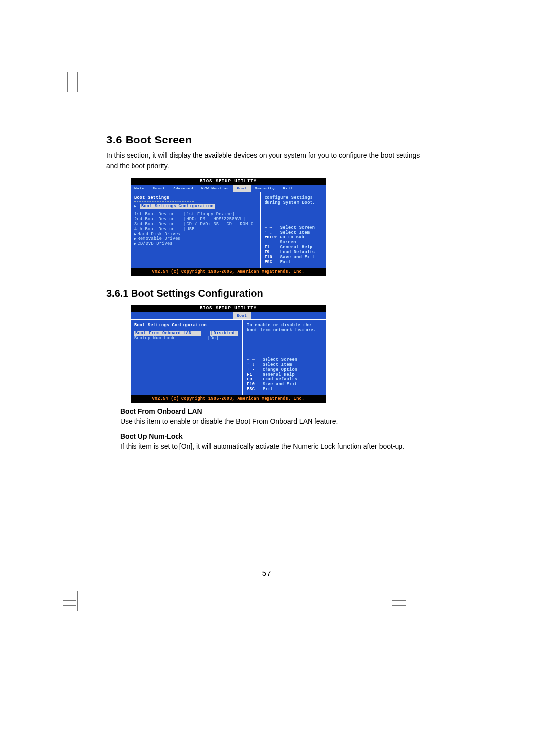 The width and height of the screenshot is (534, 756). I want to click on bios2-tabs: Main Smart Advanced H/W Monitor Boot, so click(228, 316).